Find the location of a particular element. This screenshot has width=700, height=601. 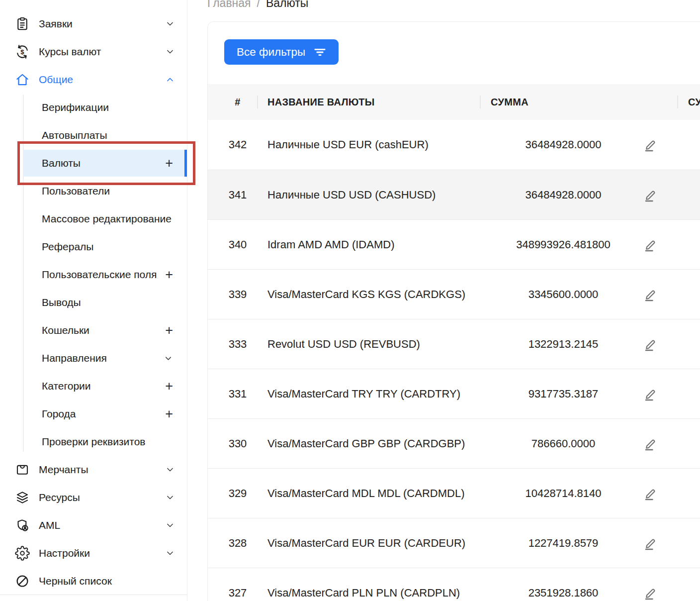

table-row: 327 Visa/MasterCard PLN PLN (CARDPLN) 23… is located at coordinates (454, 584).